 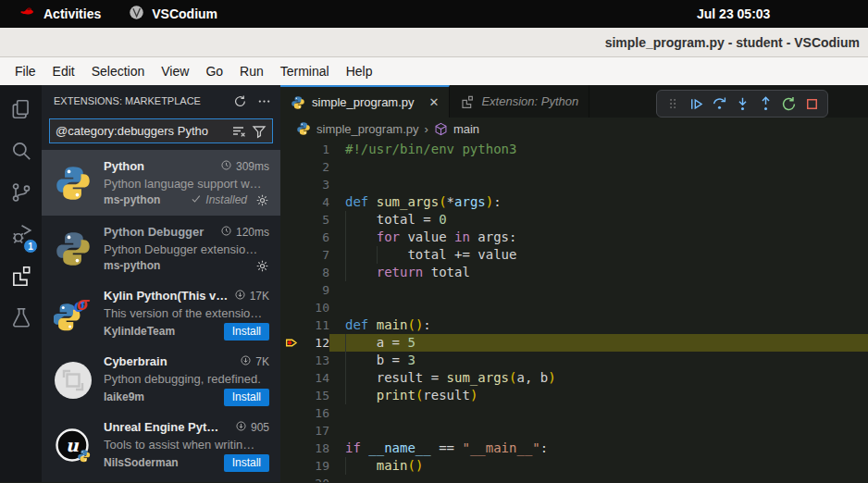 What do you see at coordinates (599, 202) in the screenshot?
I see `code-text: def sum_args(*args):` at bounding box center [599, 202].